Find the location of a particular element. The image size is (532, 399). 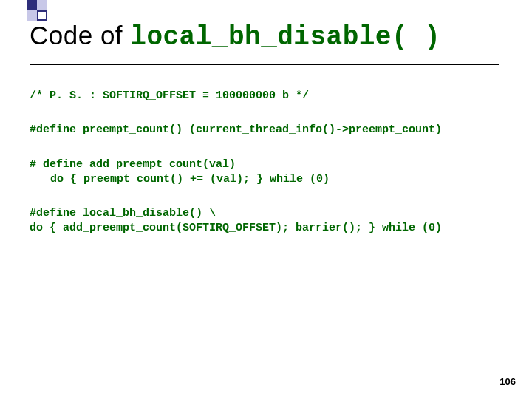

page-number: 106 is located at coordinates (508, 381).